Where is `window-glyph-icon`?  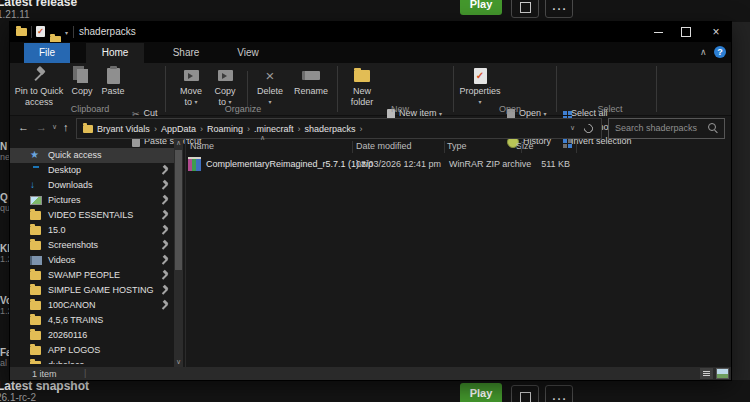 window-glyph-icon is located at coordinates (526, 8).